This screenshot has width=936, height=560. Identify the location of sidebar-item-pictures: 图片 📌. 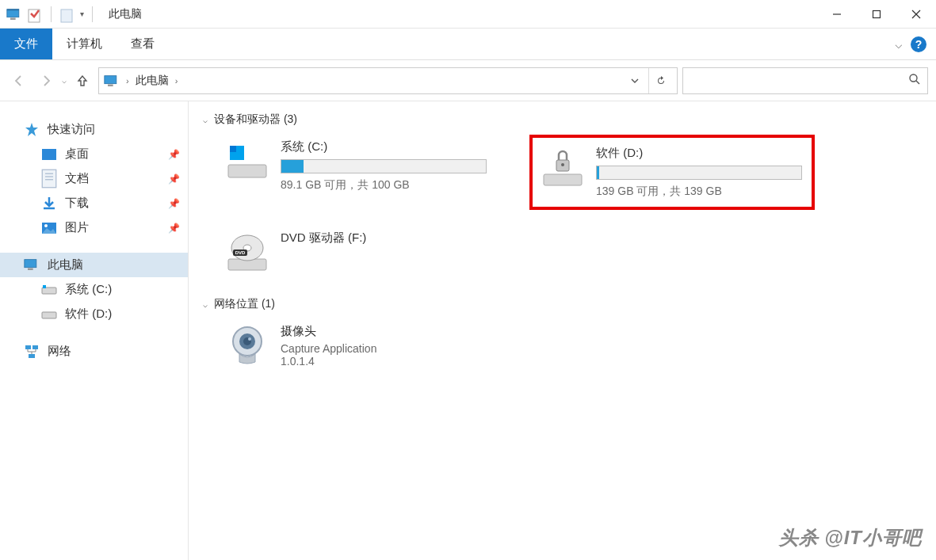
(94, 228).